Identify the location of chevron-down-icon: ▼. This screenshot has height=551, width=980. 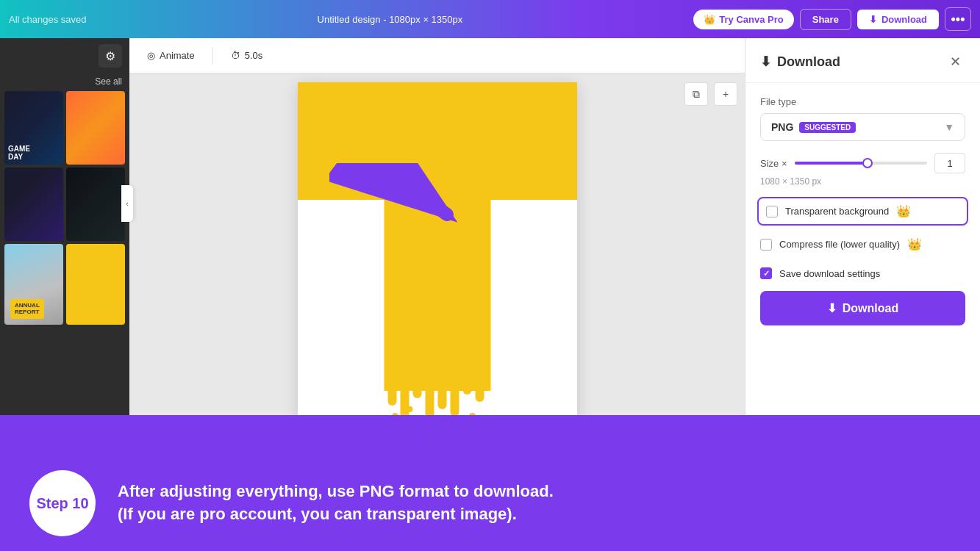
(949, 127).